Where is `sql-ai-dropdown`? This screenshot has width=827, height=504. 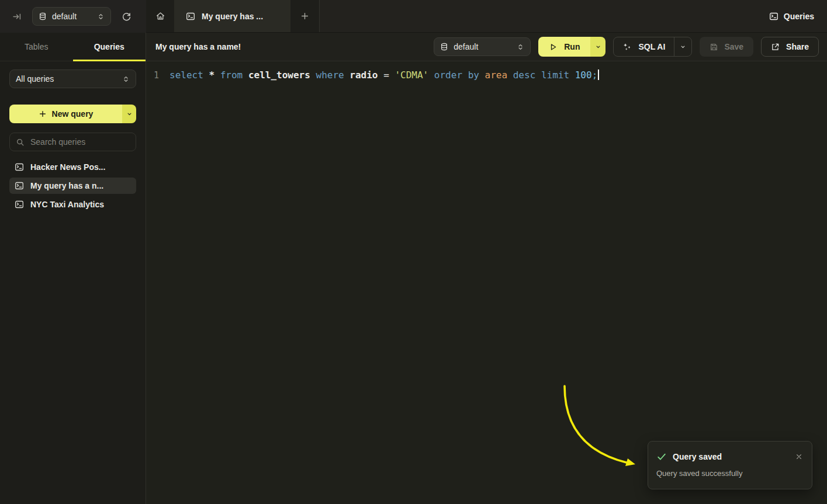 sql-ai-dropdown is located at coordinates (683, 47).